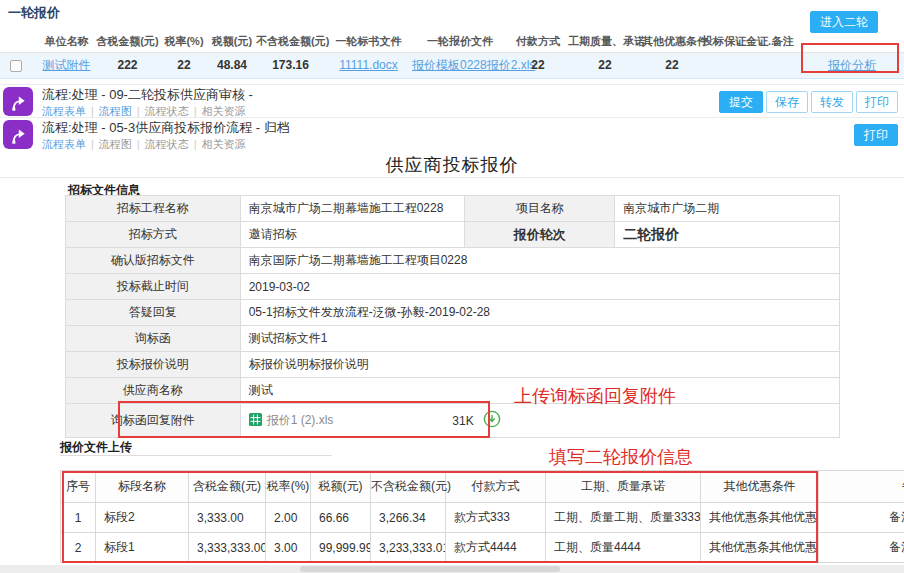 The height and width of the screenshot is (573, 904). Describe the element at coordinates (624, 518) in the screenshot. I see `cell-quality-promise: 工期、质量工期、质量3333` at that location.